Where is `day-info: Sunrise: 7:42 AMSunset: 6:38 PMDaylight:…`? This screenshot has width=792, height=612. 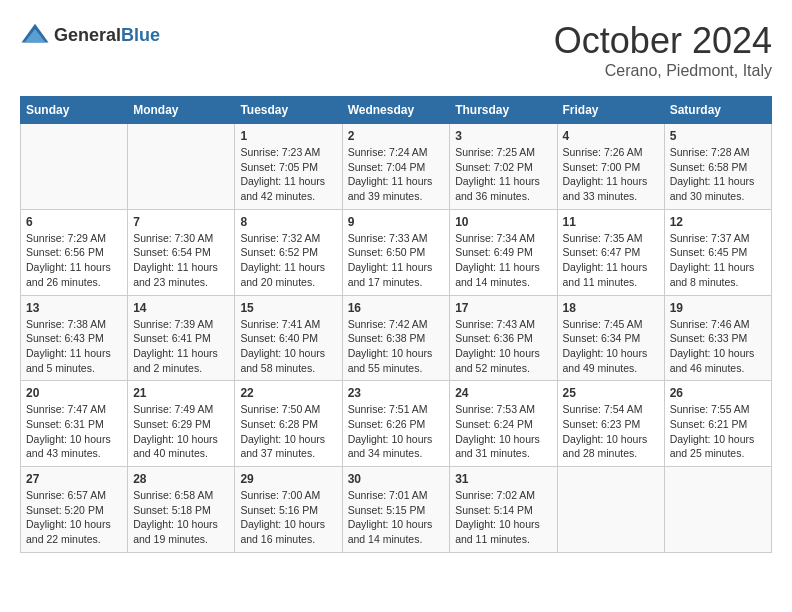
day-info: Sunrise: 7:42 AMSunset: 6:38 PMDaylight:… is located at coordinates (396, 346).